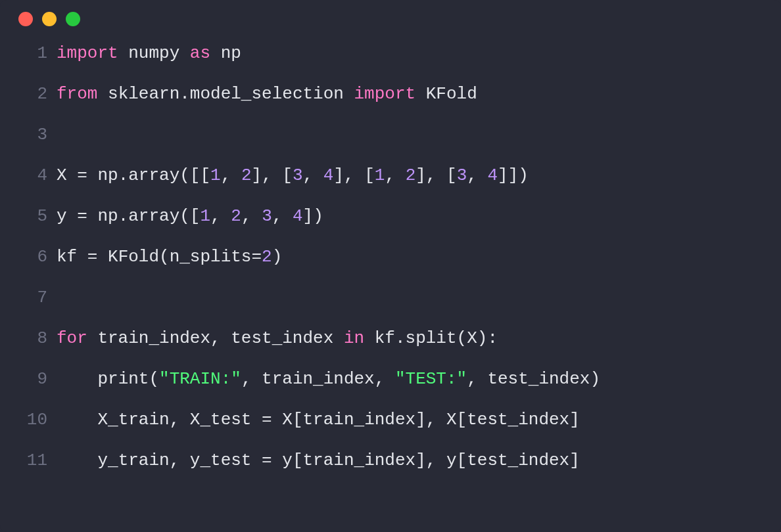  What do you see at coordinates (190, 216) in the screenshot?
I see `code-content: y = np.array([1, 2, 3, 4])` at bounding box center [190, 216].